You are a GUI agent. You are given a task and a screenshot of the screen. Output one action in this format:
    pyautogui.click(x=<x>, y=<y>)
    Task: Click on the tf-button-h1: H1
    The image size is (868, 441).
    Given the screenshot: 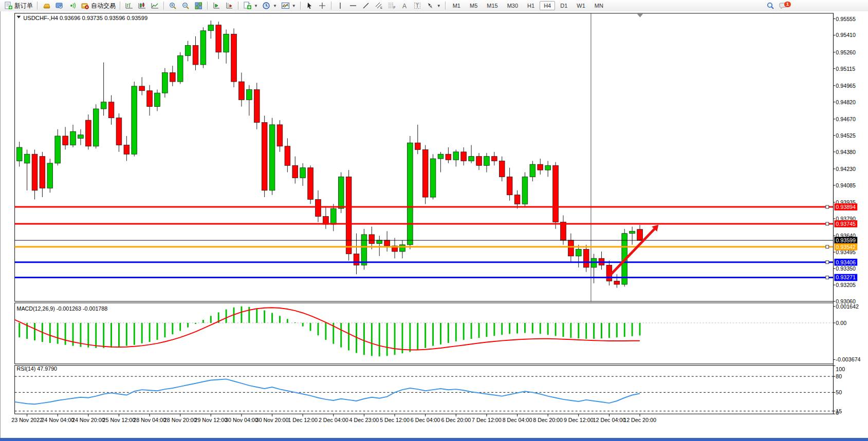 What is the action you would take?
    pyautogui.click(x=531, y=6)
    